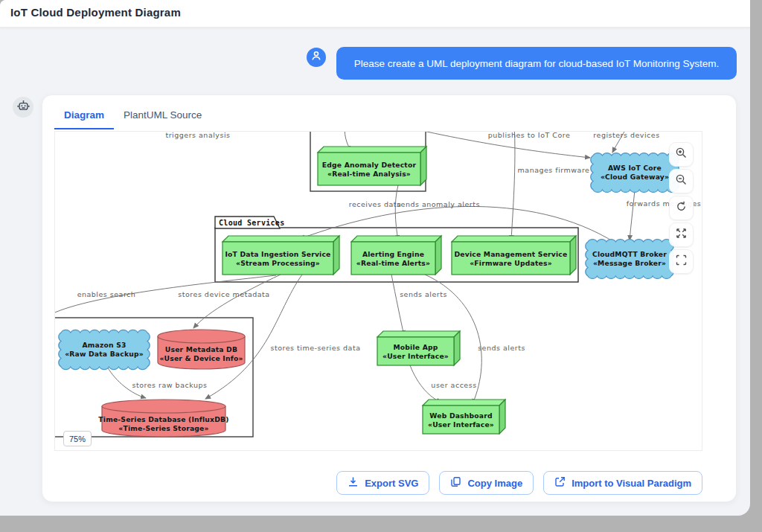  I want to click on zoom-out-button, so click(682, 182).